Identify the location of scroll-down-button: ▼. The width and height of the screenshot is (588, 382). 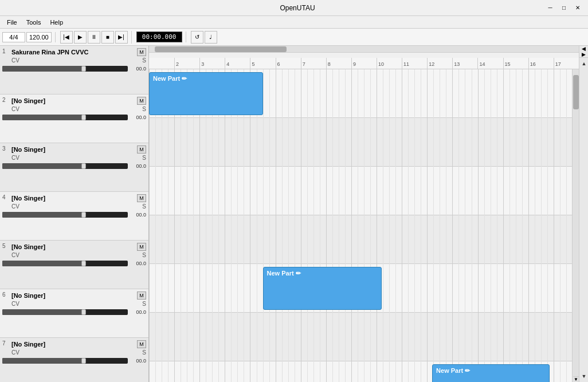
(576, 379).